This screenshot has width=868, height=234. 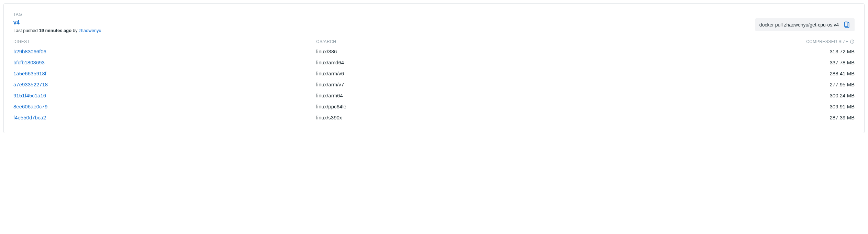 I want to click on cell-size: 287.39 MB, so click(x=754, y=118).